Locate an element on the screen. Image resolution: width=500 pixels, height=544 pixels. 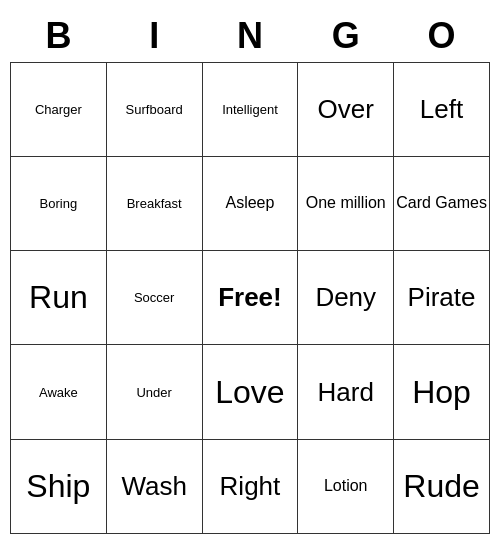
cell-r3-c2: Love is located at coordinates (250, 392).